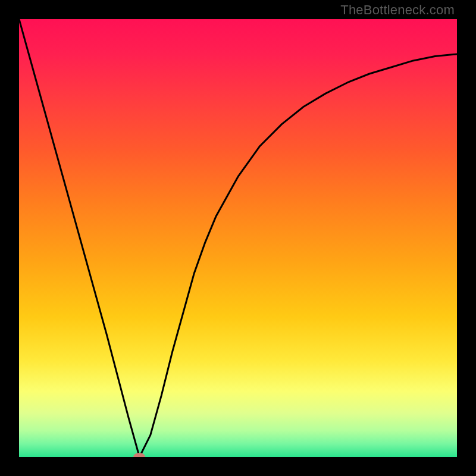  Describe the element at coordinates (397, 10) in the screenshot. I see `watermark-text: TheBottleneck.com` at that location.